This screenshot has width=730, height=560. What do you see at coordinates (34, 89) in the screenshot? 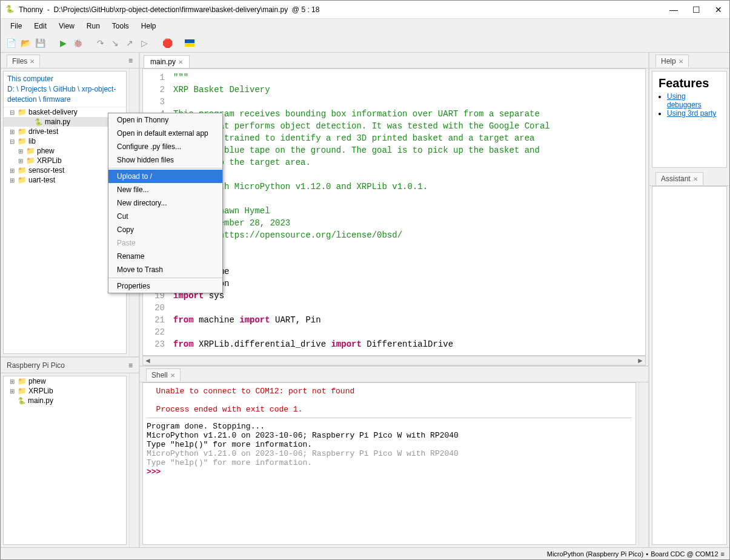
I see `breadcrumb-item: Projects` at bounding box center [34, 89].